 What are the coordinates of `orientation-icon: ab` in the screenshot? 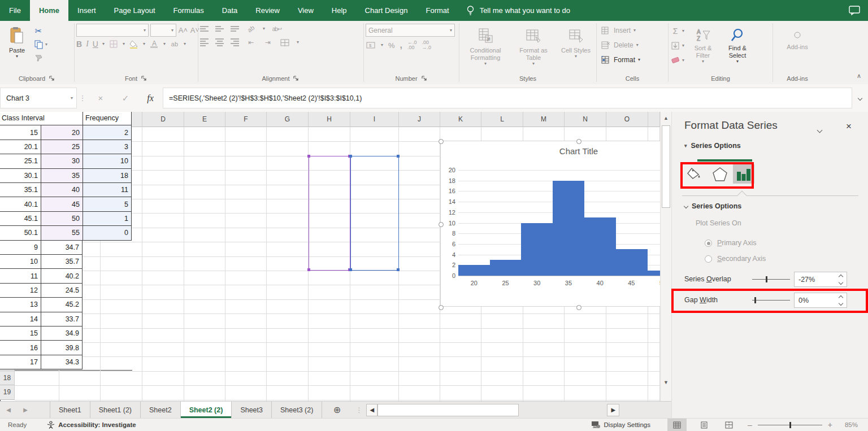 It's located at (251, 28).